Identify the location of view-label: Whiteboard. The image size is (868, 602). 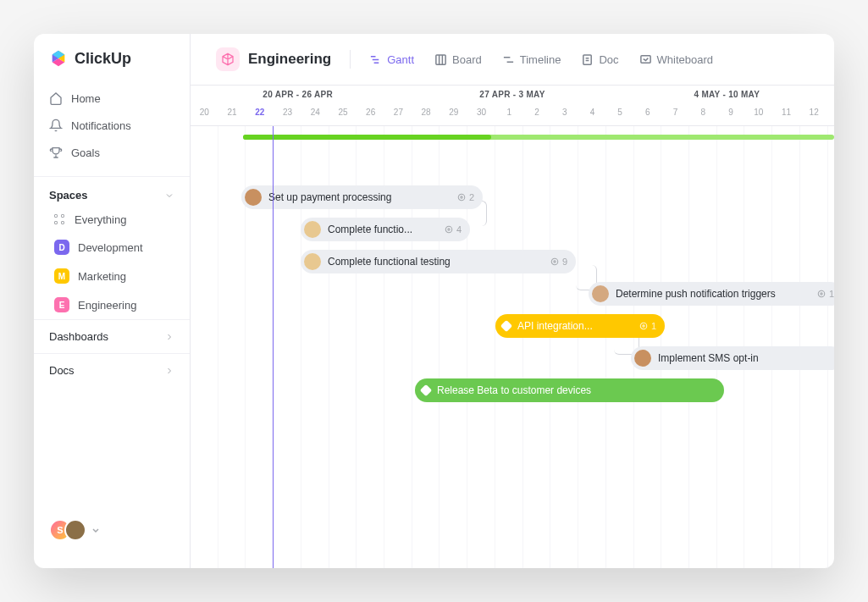
(685, 59).